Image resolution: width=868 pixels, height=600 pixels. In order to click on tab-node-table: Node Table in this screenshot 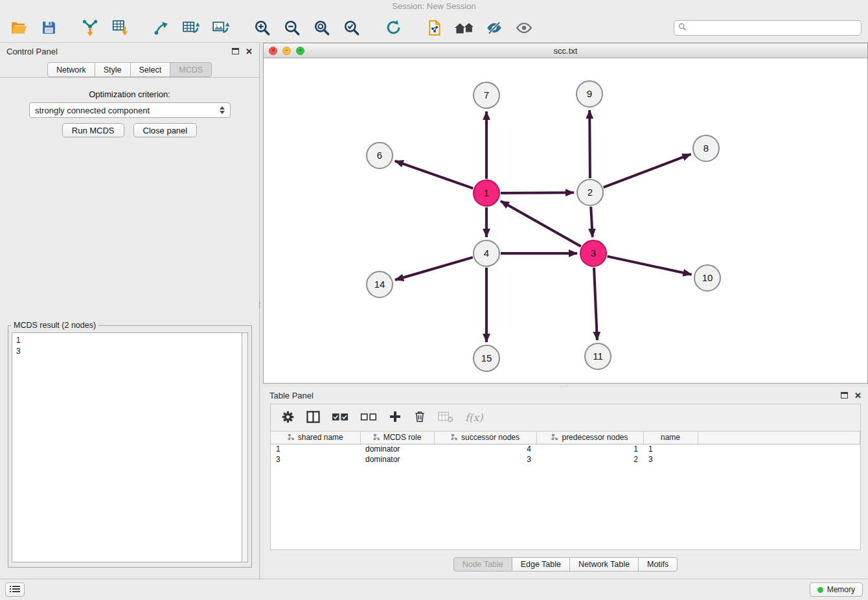, I will do `click(483, 564)`.